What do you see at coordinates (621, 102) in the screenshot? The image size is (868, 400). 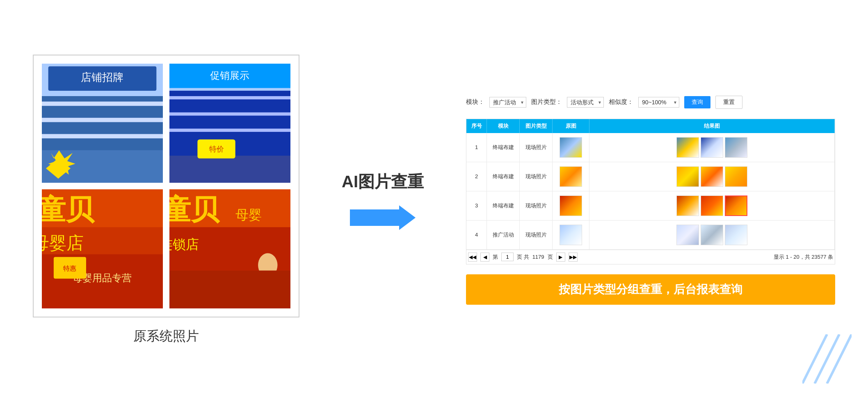 I see `similarity-label: 相似度：` at bounding box center [621, 102].